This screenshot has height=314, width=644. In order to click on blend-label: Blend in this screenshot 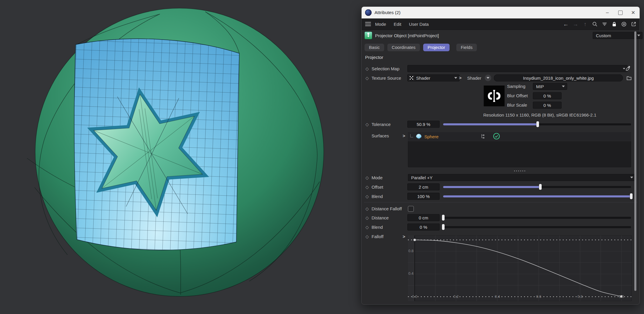, I will do `click(377, 196)`.